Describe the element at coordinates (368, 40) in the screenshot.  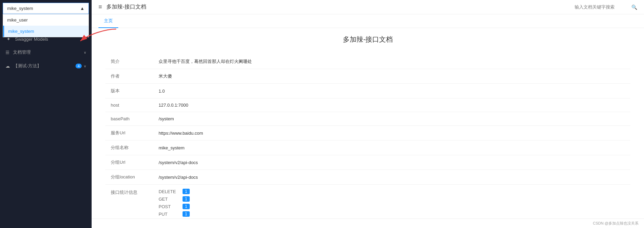
I see `doc-title: 多加辣-接口文档` at that location.